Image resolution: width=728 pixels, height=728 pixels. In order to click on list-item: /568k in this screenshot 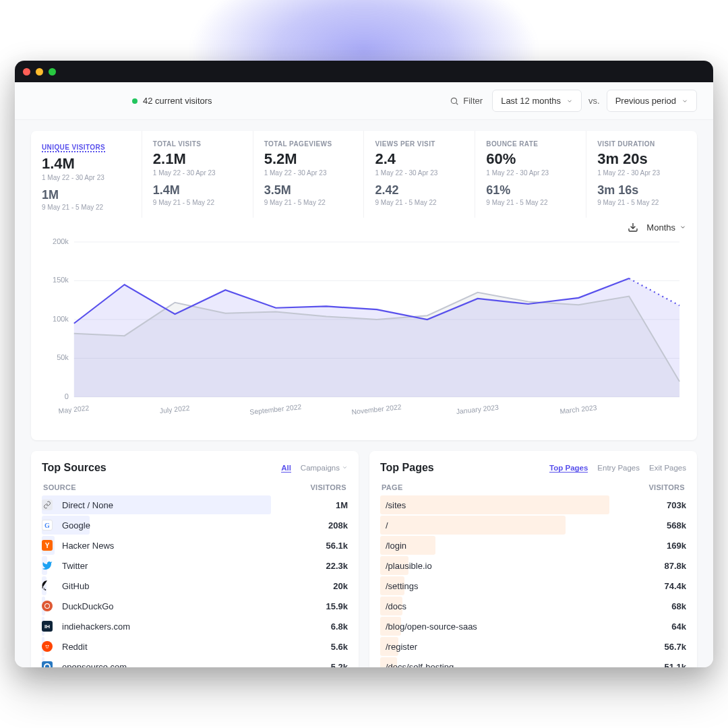, I will do `click(533, 525)`.